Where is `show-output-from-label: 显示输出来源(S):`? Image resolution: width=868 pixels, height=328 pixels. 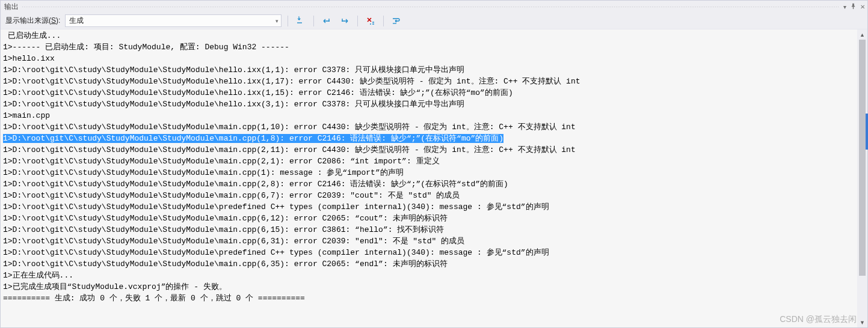 show-output-from-label: 显示输出来源(S): is located at coordinates (32, 20).